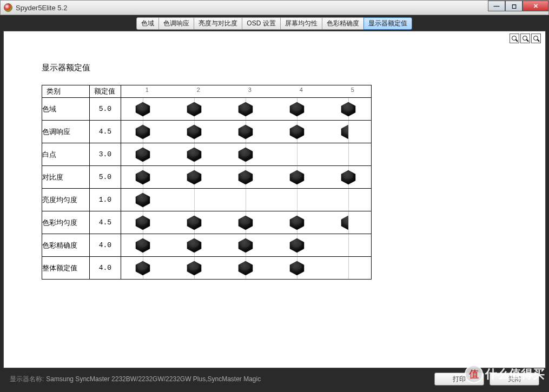 The image size is (549, 392). What do you see at coordinates (148, 24) in the screenshot?
I see `tab-0: 色域` at bounding box center [148, 24].